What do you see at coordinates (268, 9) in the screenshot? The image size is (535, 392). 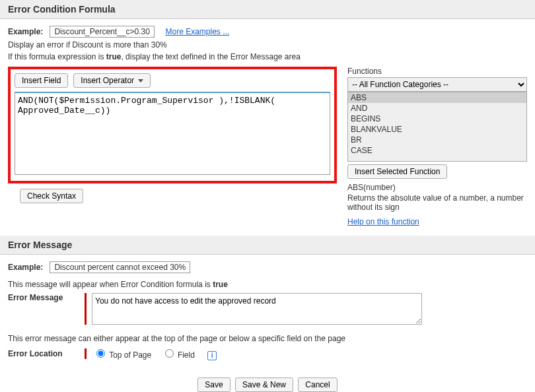 I see `section-header-formula: Error Condition Formula` at bounding box center [268, 9].